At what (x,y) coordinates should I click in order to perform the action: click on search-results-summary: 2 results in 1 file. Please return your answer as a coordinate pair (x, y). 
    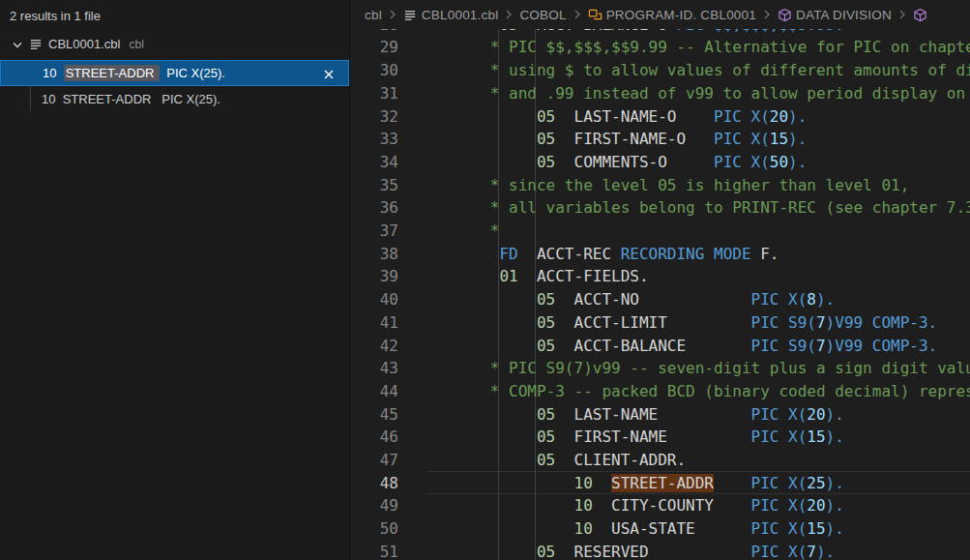
    Looking at the image, I should click on (55, 16).